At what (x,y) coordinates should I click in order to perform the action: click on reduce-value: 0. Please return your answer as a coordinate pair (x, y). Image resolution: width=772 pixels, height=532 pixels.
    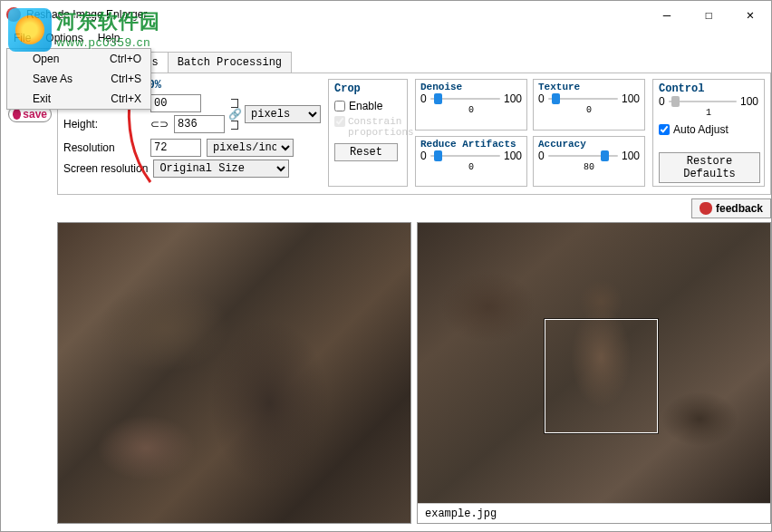
    Looking at the image, I should click on (471, 167).